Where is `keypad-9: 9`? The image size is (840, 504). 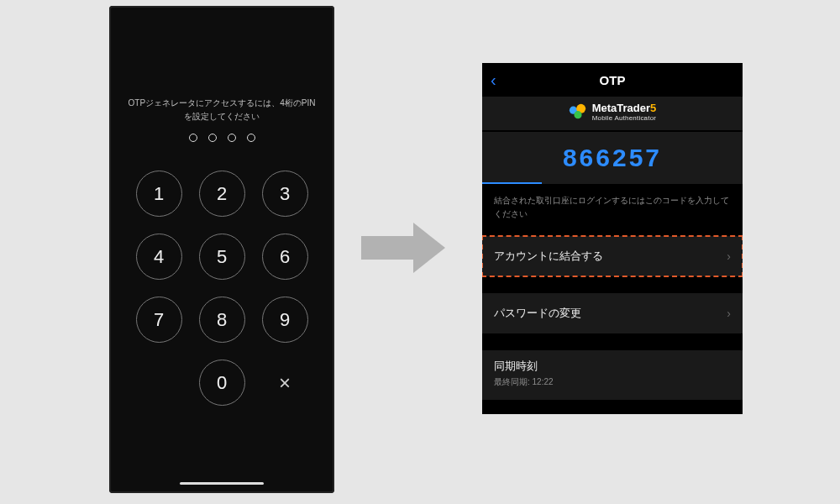
keypad-9: 9 is located at coordinates (286, 319).